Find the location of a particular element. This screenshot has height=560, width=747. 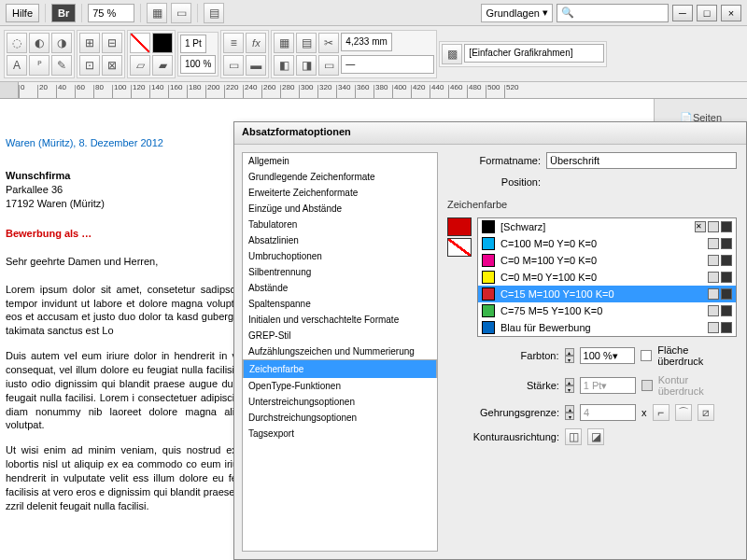

align-center-icon: ◫ is located at coordinates (573, 437).